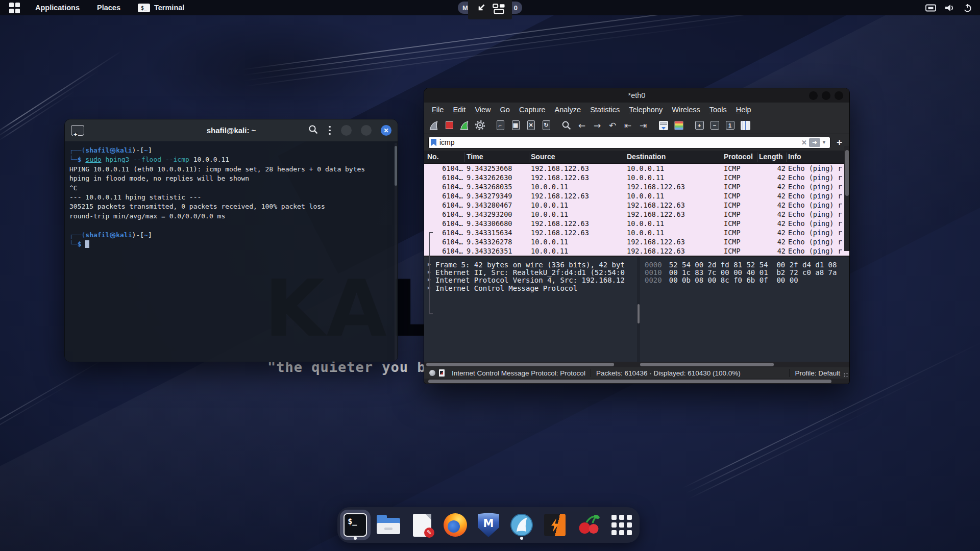 The width and height of the screenshot is (980, 551). Describe the element at coordinates (744, 110) in the screenshot. I see `menu-help: Help` at that location.